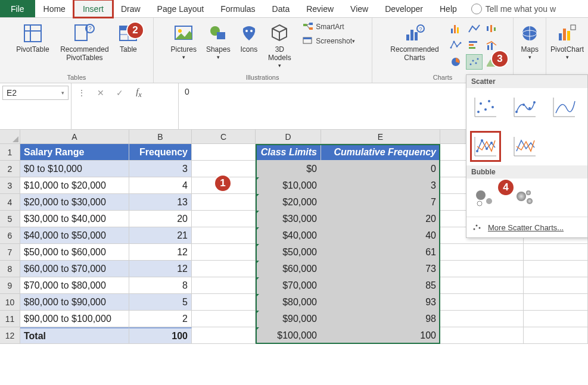  Describe the element at coordinates (527, 8) in the screenshot. I see `tell-me: Tell me what you w` at that location.